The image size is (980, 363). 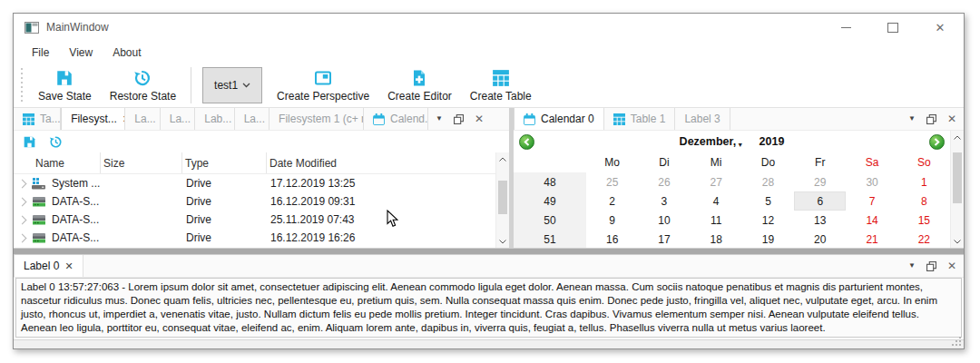 What do you see at coordinates (820, 239) in the screenshot?
I see `day-cell: 20` at bounding box center [820, 239].